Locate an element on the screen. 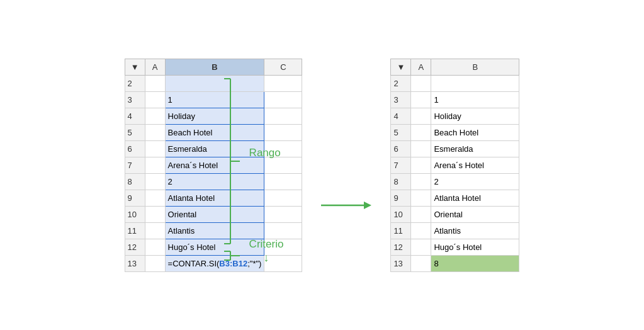 The height and width of the screenshot is (330, 644). cell-b10: Oriental is located at coordinates (215, 214).